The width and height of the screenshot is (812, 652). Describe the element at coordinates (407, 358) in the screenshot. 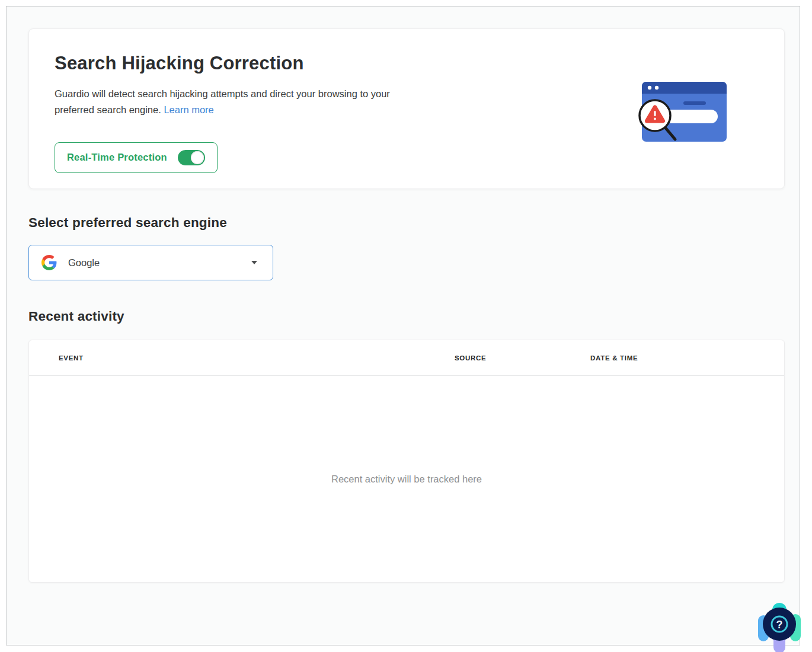

I see `table-header-row: EVENT SOURCE DATE & TIME` at that location.